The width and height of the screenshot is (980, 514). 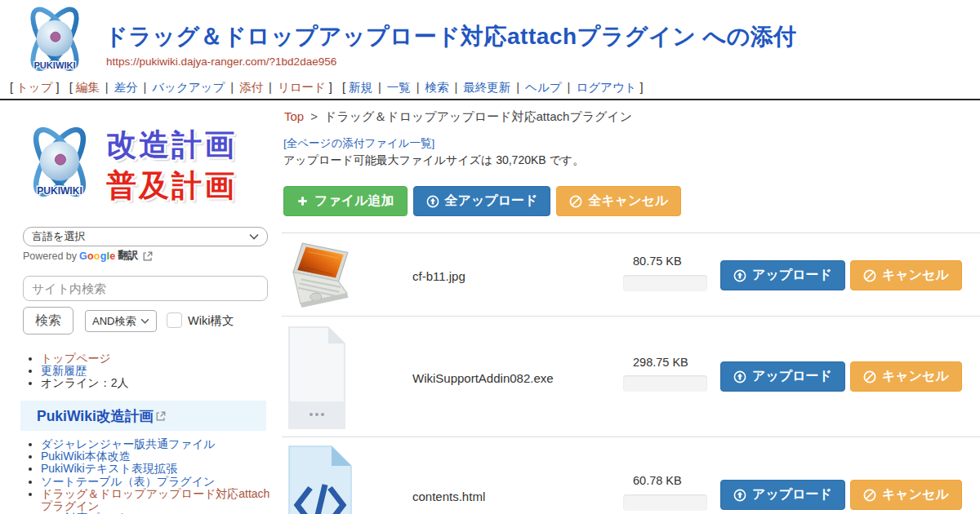 I want to click on google-logo-text: Google, so click(x=97, y=256).